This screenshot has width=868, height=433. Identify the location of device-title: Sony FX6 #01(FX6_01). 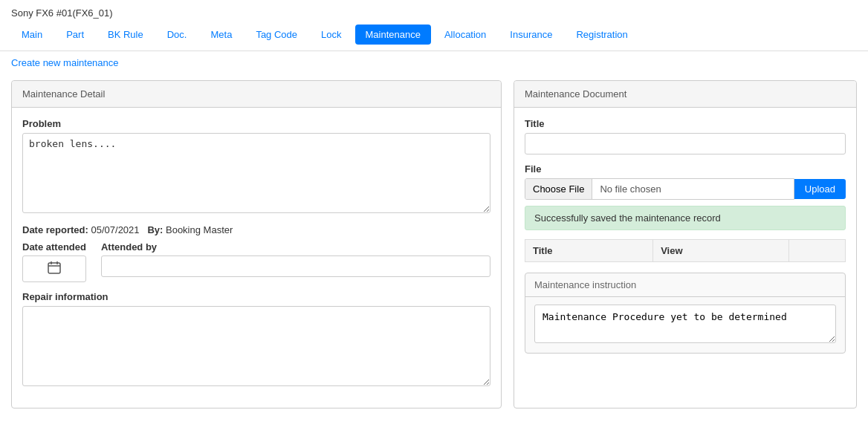
(62, 13).